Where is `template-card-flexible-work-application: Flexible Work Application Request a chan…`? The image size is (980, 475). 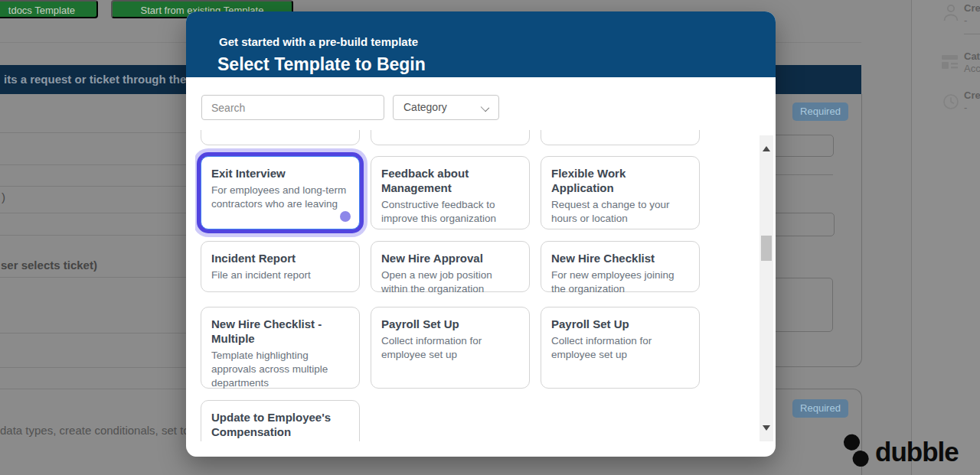
template-card-flexible-work-application: Flexible Work Application Request a chan… is located at coordinates (620, 193).